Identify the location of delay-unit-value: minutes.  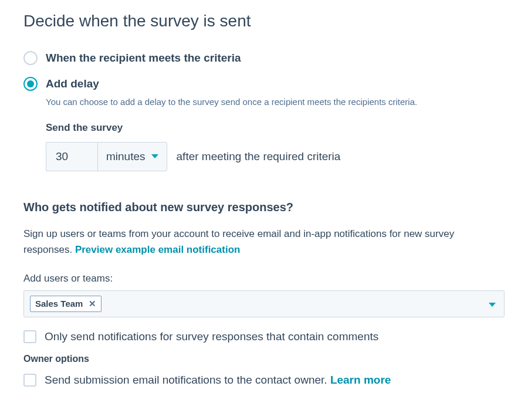
(126, 157).